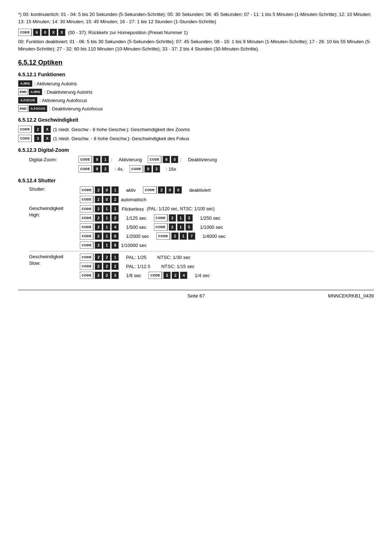  I want to click on digital-zoom-row2: CODE 9 2 : 4x, CODE 9 3 : 16x, so click(226, 169).